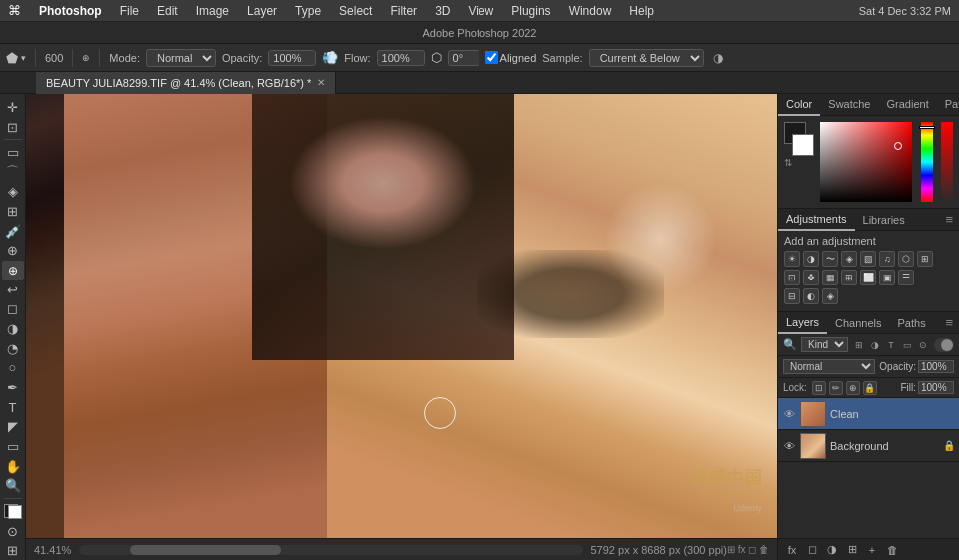 The width and height of the screenshot is (959, 560). Describe the element at coordinates (952, 323) in the screenshot. I see `layers-panel-menu: ≡` at that location.